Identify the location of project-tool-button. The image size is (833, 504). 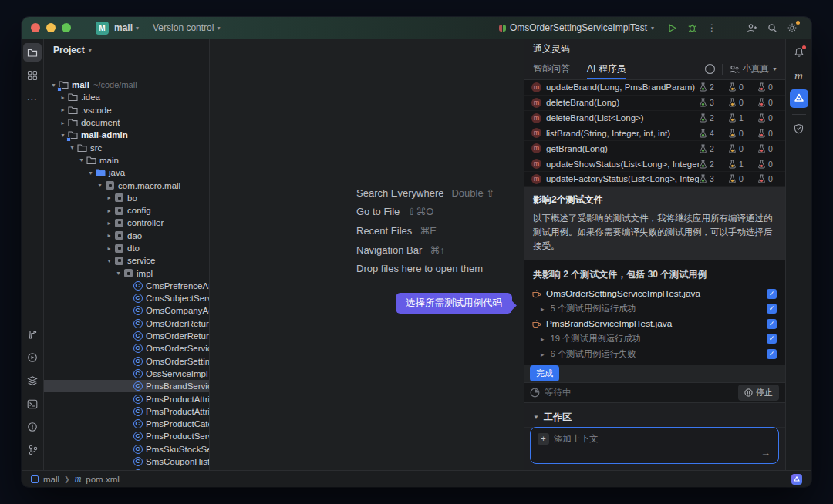
(32, 52).